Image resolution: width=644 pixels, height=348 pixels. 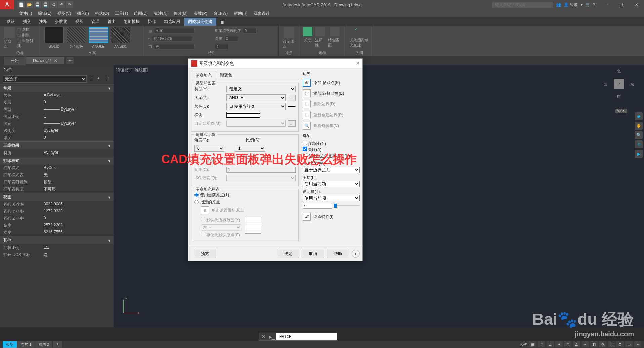 I want to click on grid-icon: ▦, so click(x=533, y=344).